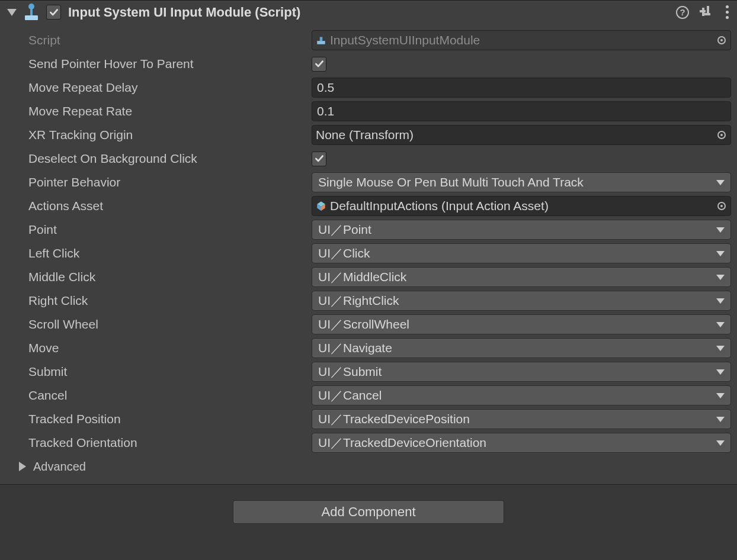  I want to click on scroll-wheel-dropdown: UI／ScrollWheel, so click(521, 324).